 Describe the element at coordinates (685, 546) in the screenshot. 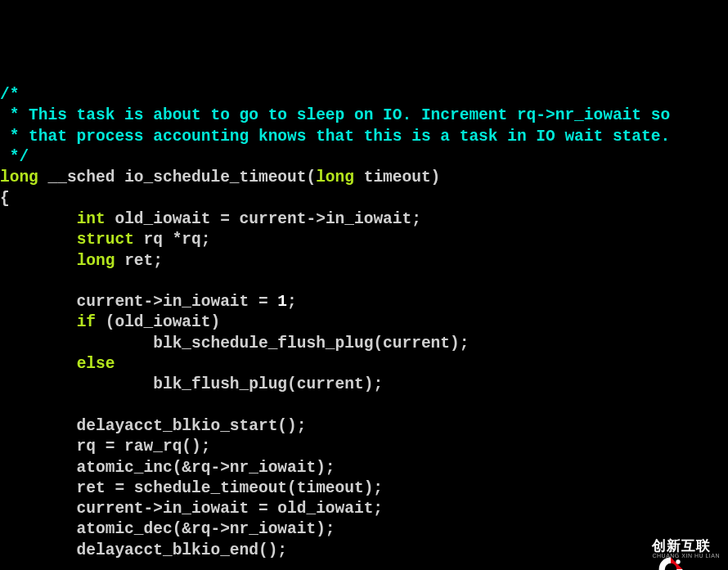

I see `logo-chinese: 创新互联` at that location.